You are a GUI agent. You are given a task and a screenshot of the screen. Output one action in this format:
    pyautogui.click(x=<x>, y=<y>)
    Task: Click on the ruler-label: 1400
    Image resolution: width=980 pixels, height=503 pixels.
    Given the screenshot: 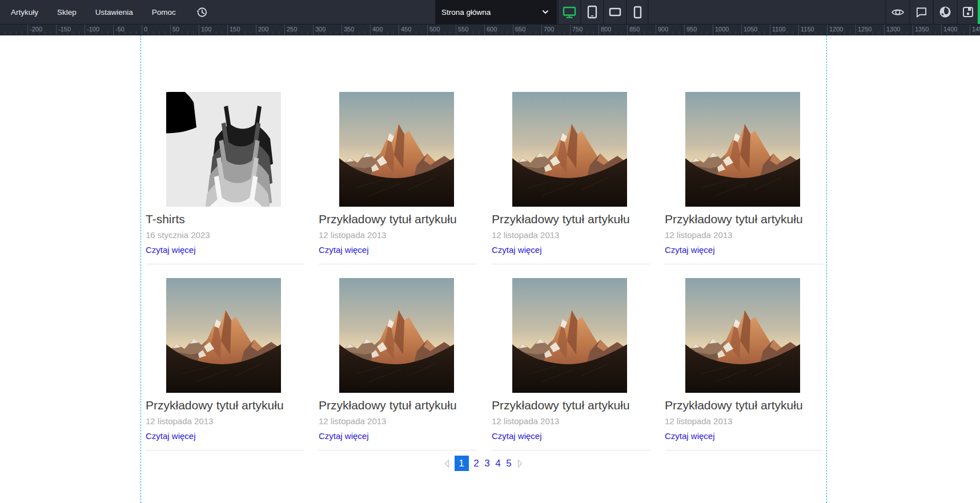 What is the action you would take?
    pyautogui.click(x=950, y=29)
    